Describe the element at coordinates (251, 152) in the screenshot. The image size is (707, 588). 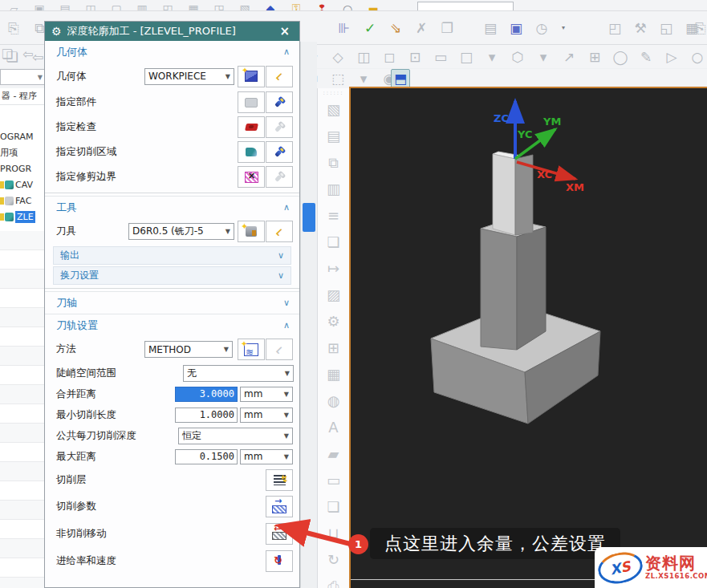
I see `select-cut-area-button` at that location.